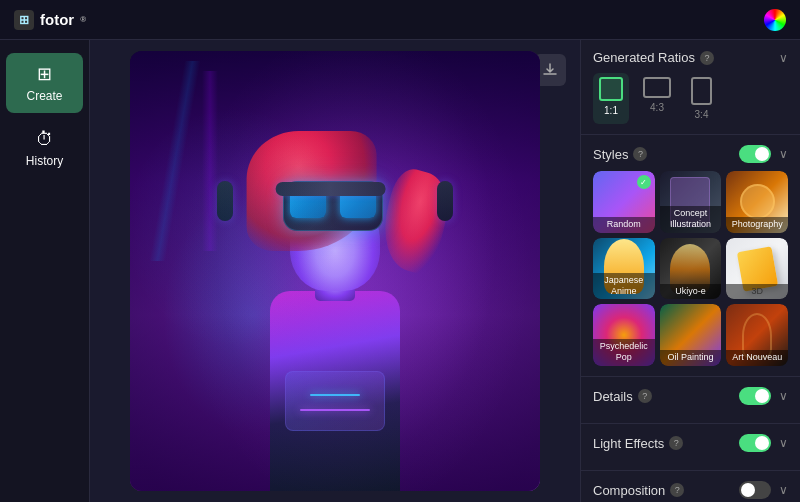  I want to click on logo-text: fotor, so click(57, 20).